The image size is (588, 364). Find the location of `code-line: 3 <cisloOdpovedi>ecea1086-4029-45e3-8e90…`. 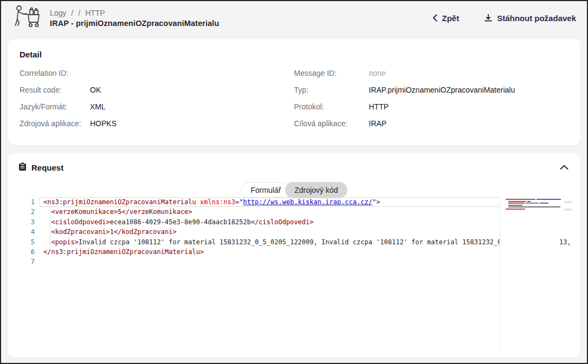

code-line: 3 <cisloOdpovedi>ecea1086-4029-45e3-8e90… is located at coordinates (259, 222).